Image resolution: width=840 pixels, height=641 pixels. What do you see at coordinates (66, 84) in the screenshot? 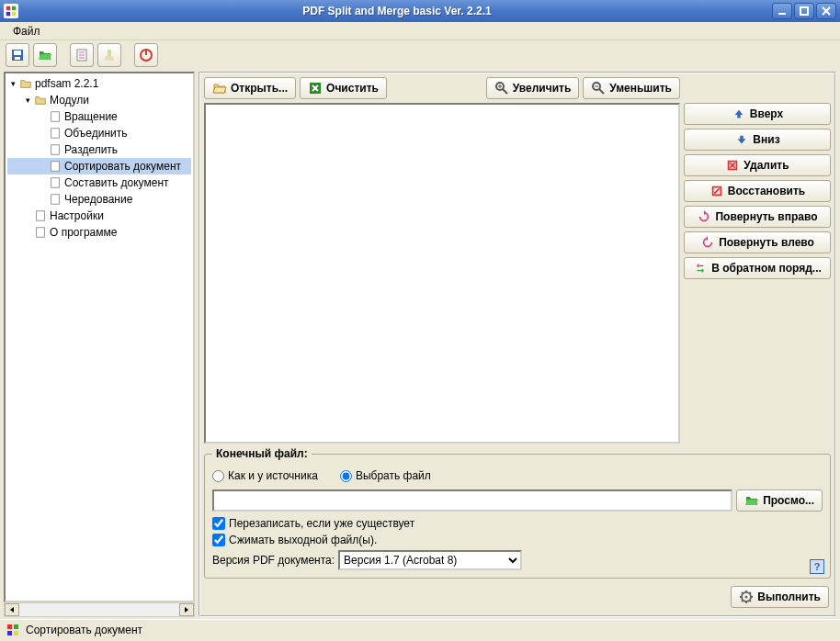
I see `tree-root-label: pdfsam 2.2.1` at bounding box center [66, 84].